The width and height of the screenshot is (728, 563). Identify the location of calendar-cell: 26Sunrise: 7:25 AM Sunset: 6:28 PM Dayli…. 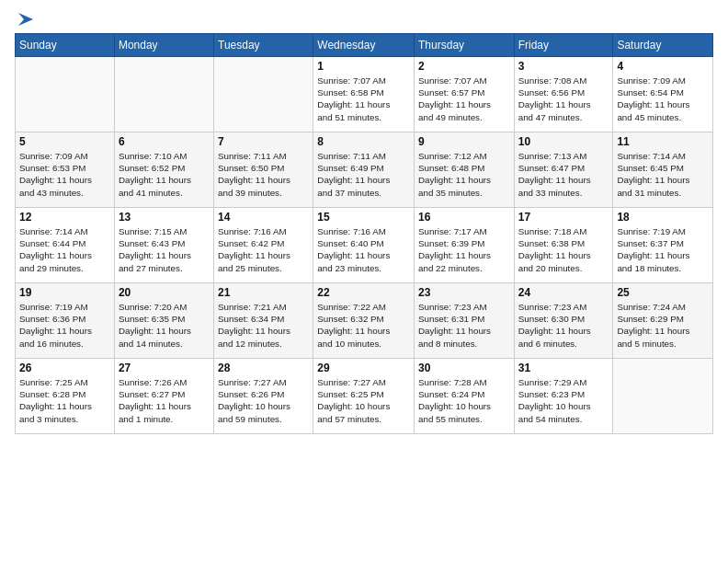
(65, 396).